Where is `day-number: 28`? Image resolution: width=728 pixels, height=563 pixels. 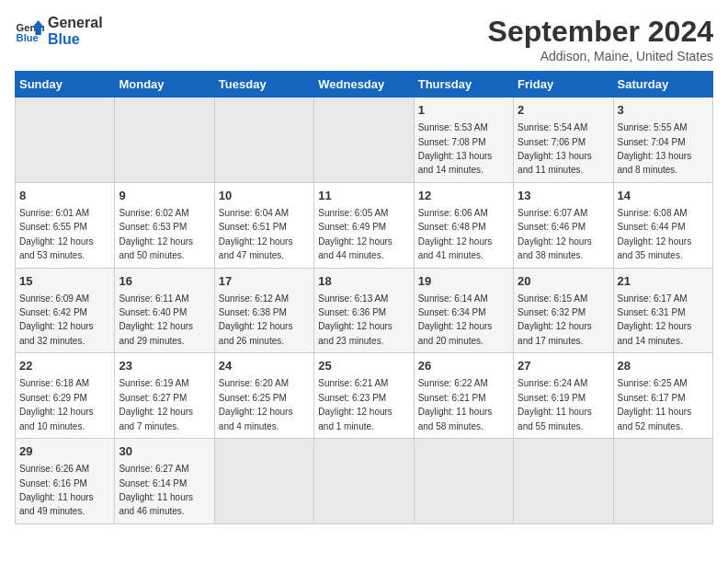 day-number: 28 is located at coordinates (664, 366).